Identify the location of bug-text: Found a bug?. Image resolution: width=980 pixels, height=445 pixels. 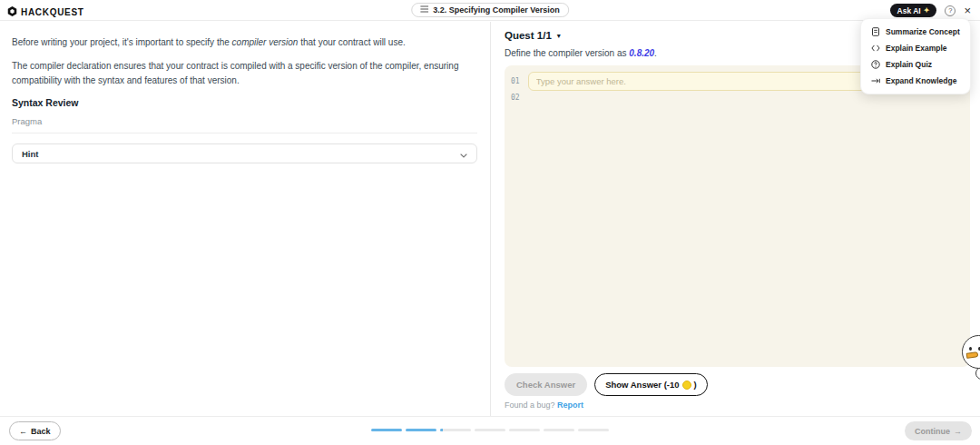
(530, 405).